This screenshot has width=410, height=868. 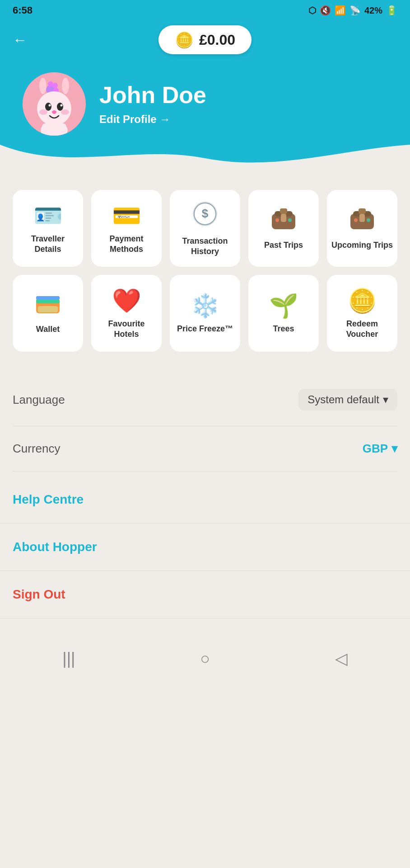 What do you see at coordinates (48, 499) in the screenshot?
I see `help-centre-link: Help Centre` at bounding box center [48, 499].